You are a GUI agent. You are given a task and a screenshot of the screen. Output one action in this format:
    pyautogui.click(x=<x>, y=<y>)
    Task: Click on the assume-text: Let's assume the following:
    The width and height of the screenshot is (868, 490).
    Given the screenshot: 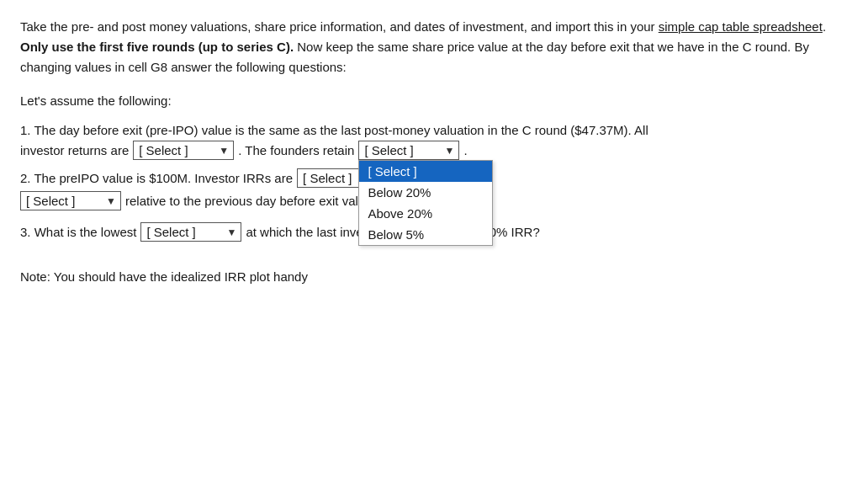 What is the action you would take?
    pyautogui.click(x=434, y=101)
    